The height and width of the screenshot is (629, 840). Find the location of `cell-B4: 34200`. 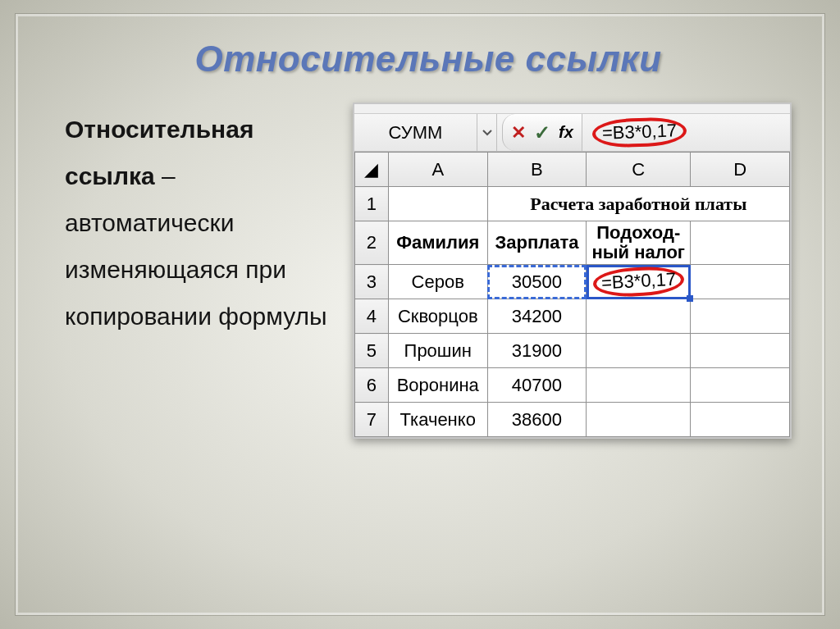

cell-B4: 34200 is located at coordinates (536, 317).